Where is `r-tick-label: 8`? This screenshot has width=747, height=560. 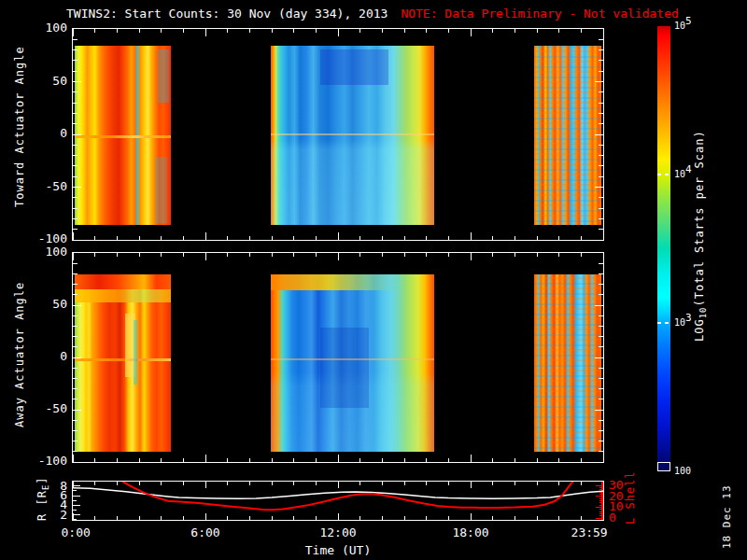
r-tick-label: 8 is located at coordinates (51, 485).